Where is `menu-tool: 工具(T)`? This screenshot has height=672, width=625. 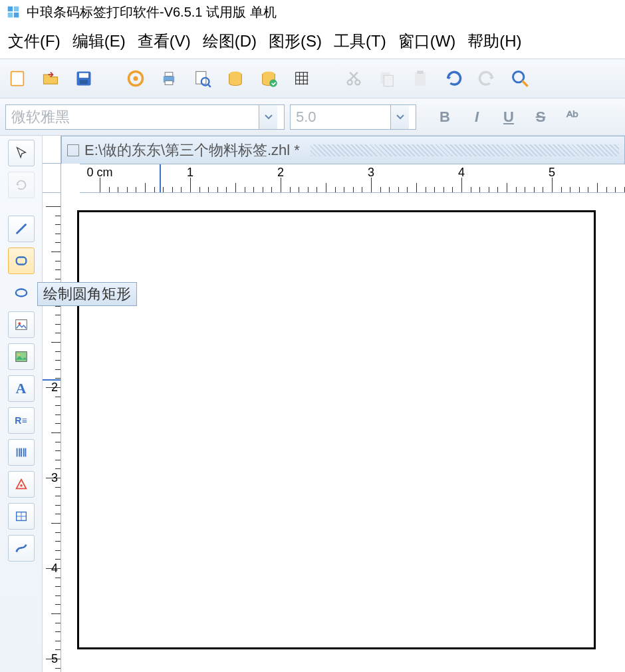 menu-tool: 工具(T) is located at coordinates (360, 41).